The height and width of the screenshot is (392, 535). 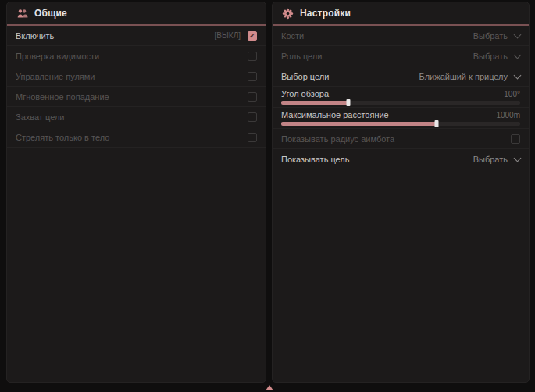 I want to click on toggle-label: Управление пулями, so click(x=131, y=77).